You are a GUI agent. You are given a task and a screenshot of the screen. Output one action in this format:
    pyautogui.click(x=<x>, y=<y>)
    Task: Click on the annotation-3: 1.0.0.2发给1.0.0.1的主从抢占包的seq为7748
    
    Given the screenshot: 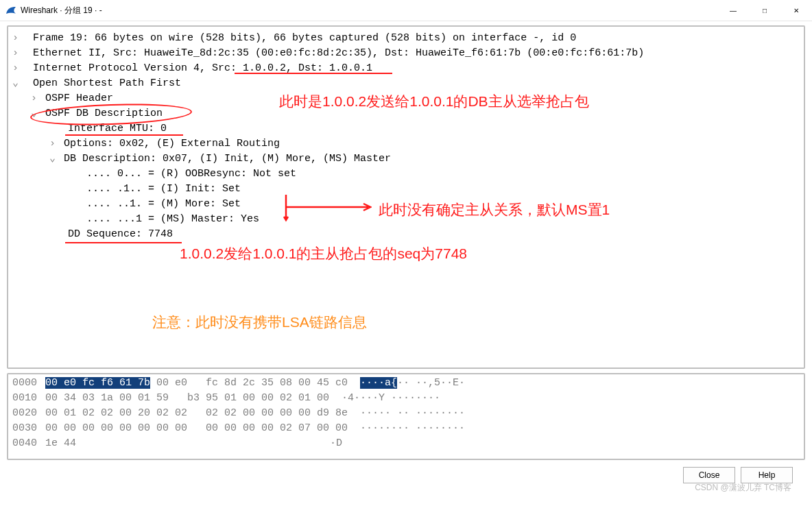 What is the action you would take?
    pyautogui.click(x=324, y=254)
    